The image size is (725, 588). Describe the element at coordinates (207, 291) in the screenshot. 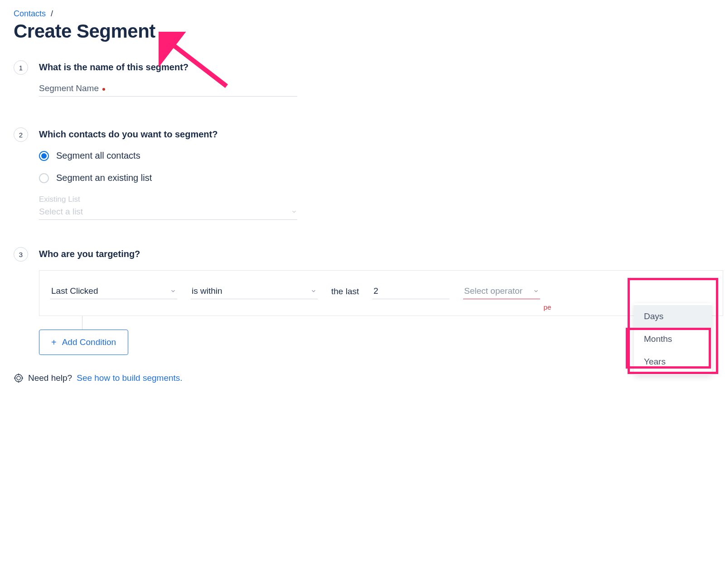

I see `condition-operator-value: is within` at that location.